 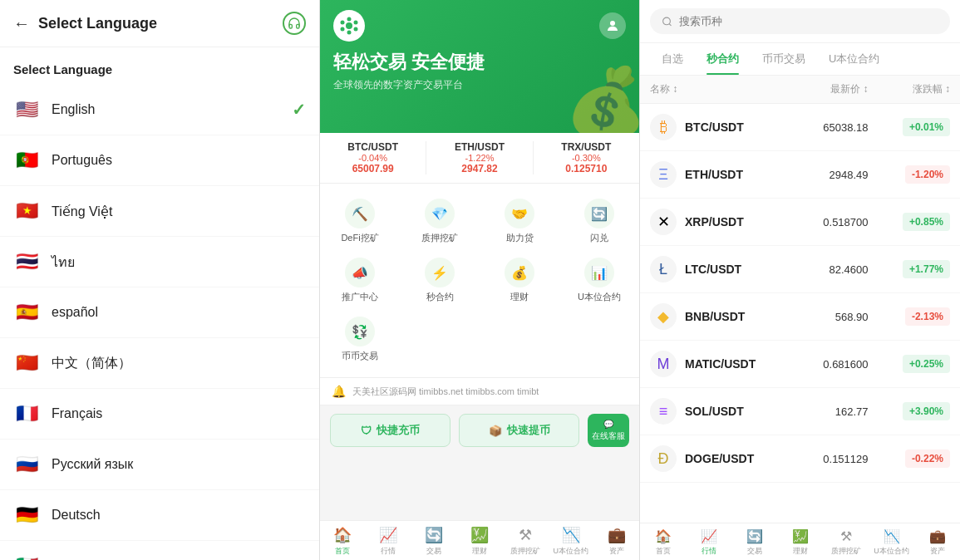 What do you see at coordinates (440, 221) in the screenshot?
I see `menu-item: 💎 质押挖矿` at bounding box center [440, 221].